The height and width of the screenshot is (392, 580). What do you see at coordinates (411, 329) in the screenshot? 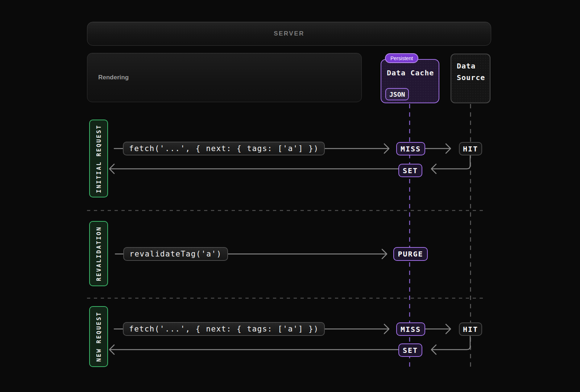
I see `miss-badge-new: MISS` at bounding box center [411, 329].